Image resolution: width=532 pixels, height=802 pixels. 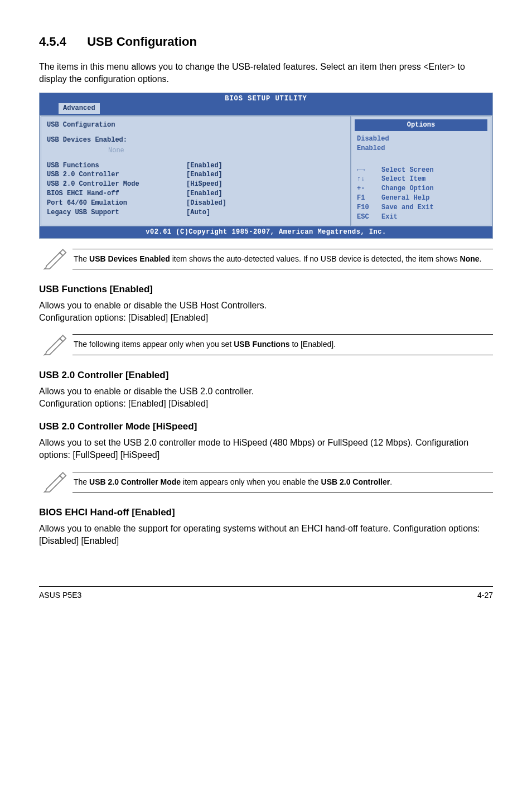 I want to click on bios-help-label: Select Item, so click(x=404, y=180).